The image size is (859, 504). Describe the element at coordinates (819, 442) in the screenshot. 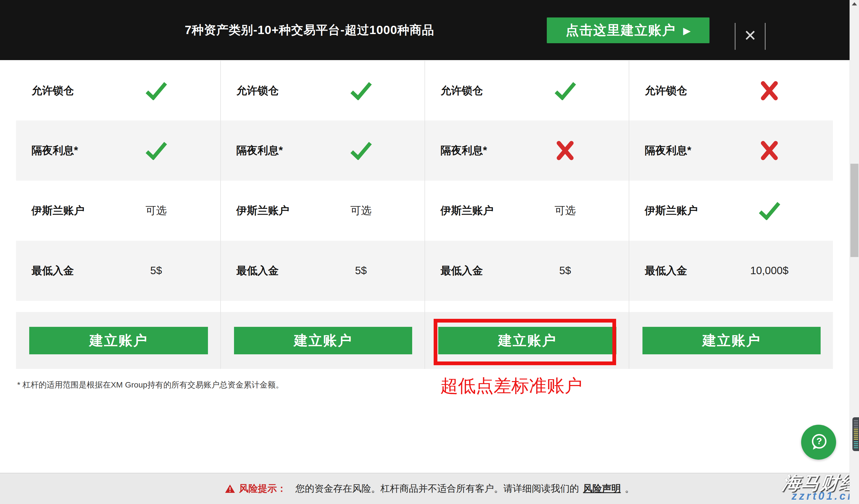

I see `question-bubble-icon: ?` at that location.